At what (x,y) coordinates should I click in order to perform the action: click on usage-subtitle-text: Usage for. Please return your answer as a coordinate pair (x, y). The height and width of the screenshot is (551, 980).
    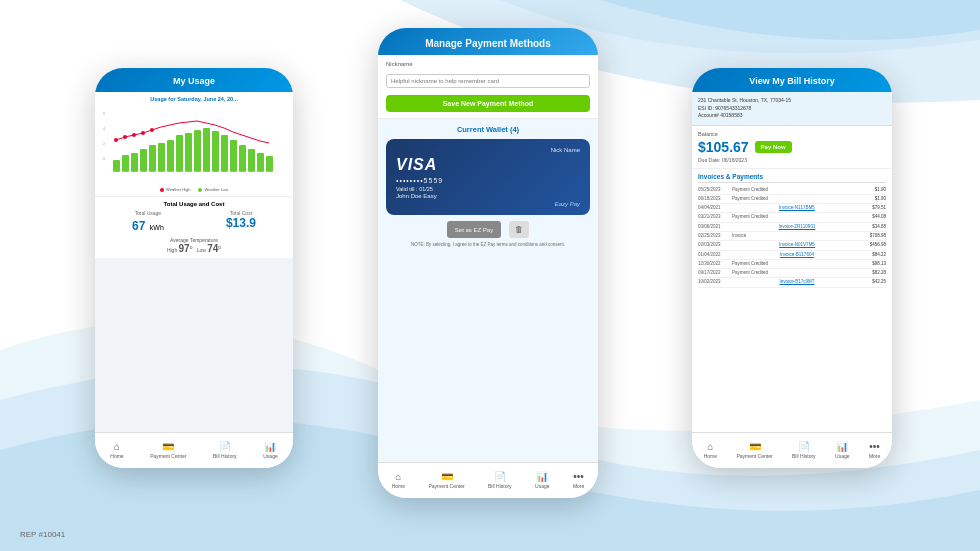
    Looking at the image, I should click on (162, 99).